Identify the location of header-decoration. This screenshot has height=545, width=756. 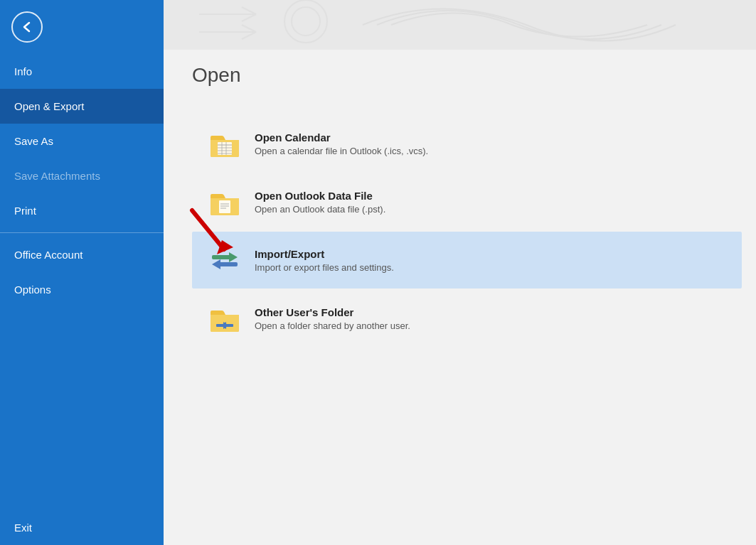
(459, 25).